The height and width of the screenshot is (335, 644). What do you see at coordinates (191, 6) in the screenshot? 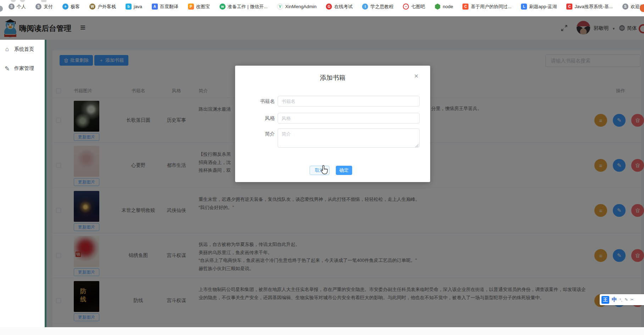
I see `bookmark-favicon: P` at bounding box center [191, 6].